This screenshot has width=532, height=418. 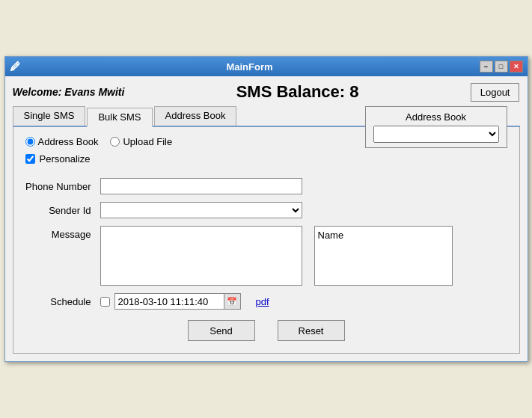 I want to click on radio-upload-file-label: Upload File, so click(x=147, y=142).